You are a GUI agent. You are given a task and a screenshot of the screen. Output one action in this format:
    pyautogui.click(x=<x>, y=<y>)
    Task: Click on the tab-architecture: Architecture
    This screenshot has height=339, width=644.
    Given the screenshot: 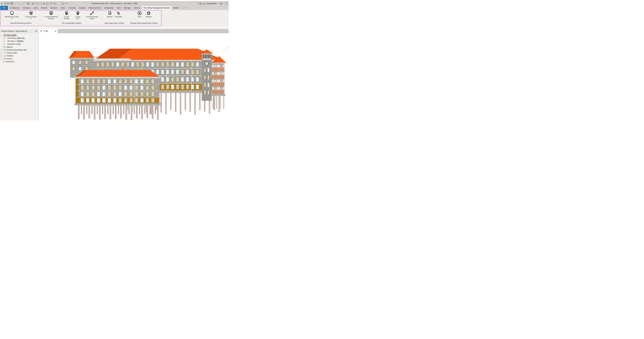 What is the action you would take?
    pyautogui.click(x=15, y=8)
    